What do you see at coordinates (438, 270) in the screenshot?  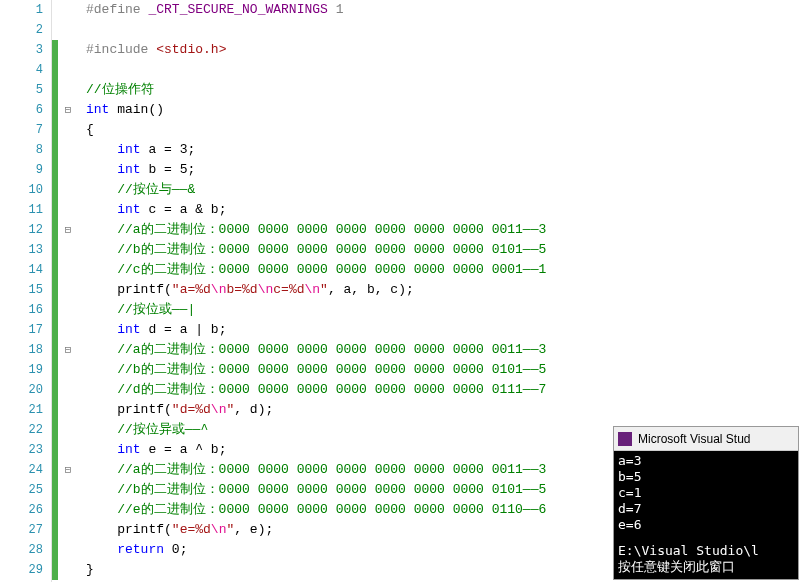 I see `code-line: //c的二进制位：0000 0000 0000 0000 0000 0000 0…` at bounding box center [438, 270].